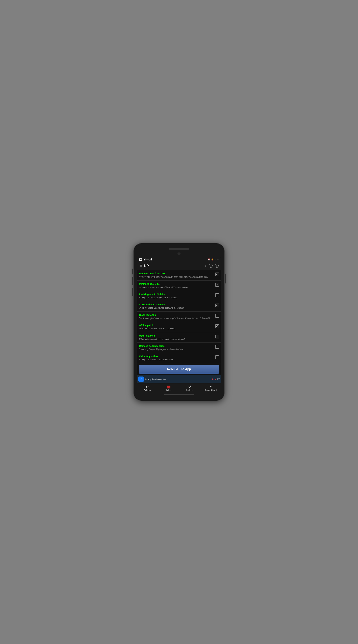 This screenshot has height=644, width=358. What do you see at coordinates (179, 322) in the screenshot?
I see `phone-device: 86 4G ⏰ 🔕 ۱۳:۴۳` at bounding box center [179, 322].